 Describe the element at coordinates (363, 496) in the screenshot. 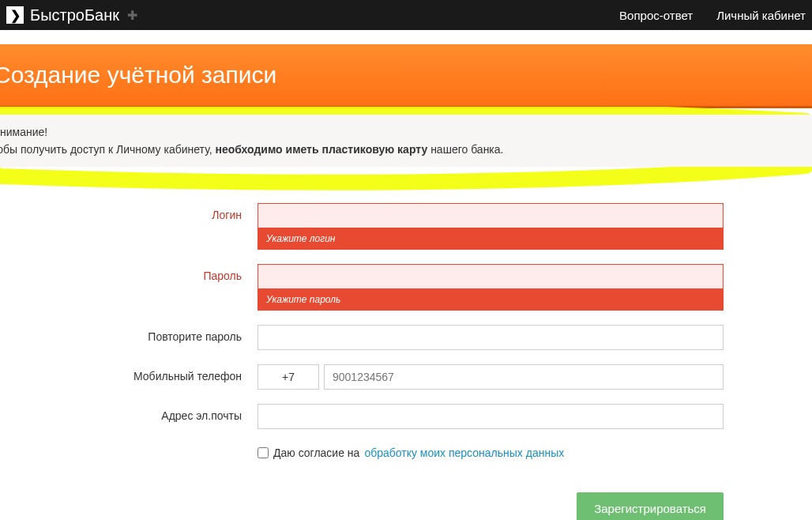

I see `row-submit: Зарегистрироваться` at that location.